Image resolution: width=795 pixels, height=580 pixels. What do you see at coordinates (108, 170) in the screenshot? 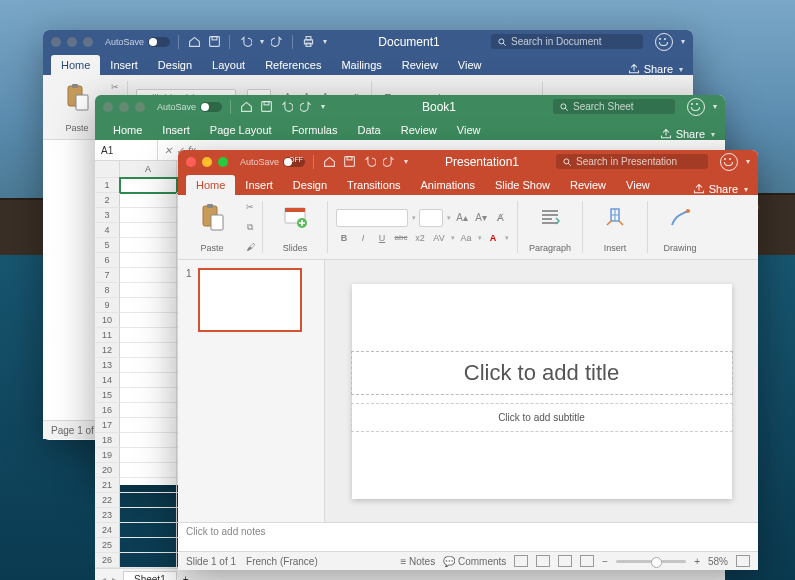
I see `select-all-corner` at bounding box center [108, 170].